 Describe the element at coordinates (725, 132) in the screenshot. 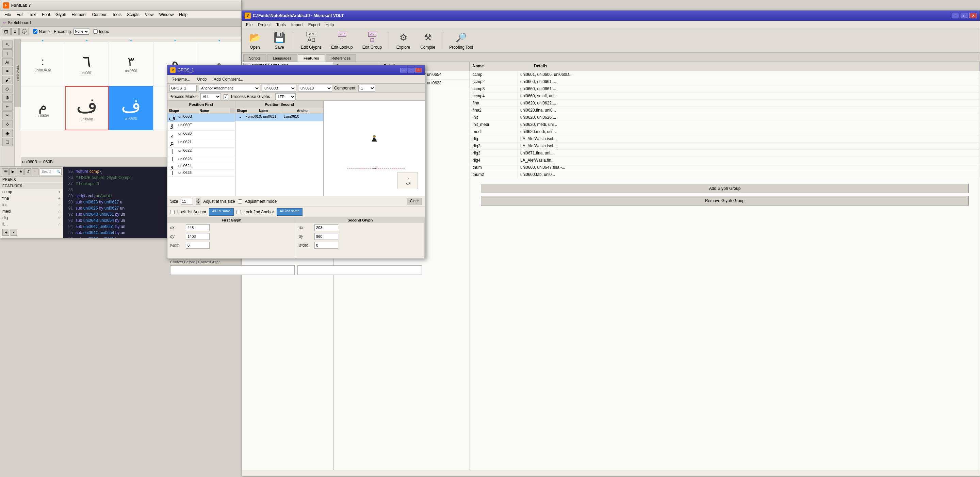

I see `group-medi: medi uni0620.medi, uni...` at that location.